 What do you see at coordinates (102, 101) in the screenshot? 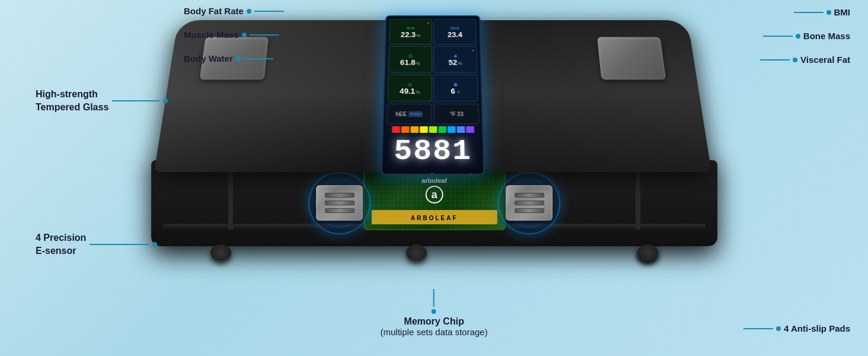
I see `glass-label-group: High-strength Tempered Glass` at bounding box center [102, 101].